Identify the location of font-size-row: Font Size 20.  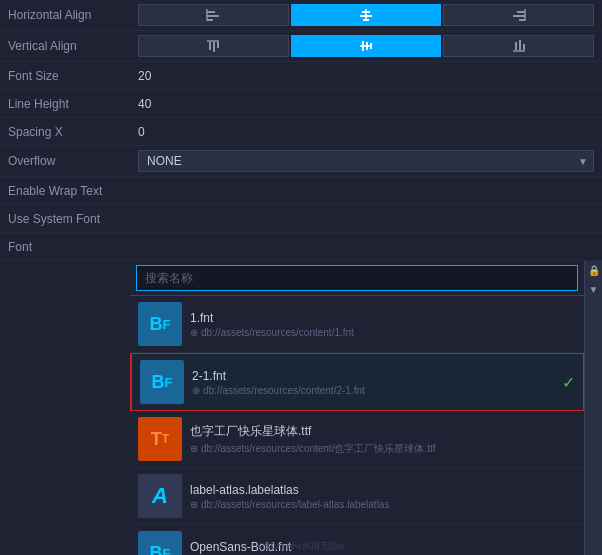
(301, 76).